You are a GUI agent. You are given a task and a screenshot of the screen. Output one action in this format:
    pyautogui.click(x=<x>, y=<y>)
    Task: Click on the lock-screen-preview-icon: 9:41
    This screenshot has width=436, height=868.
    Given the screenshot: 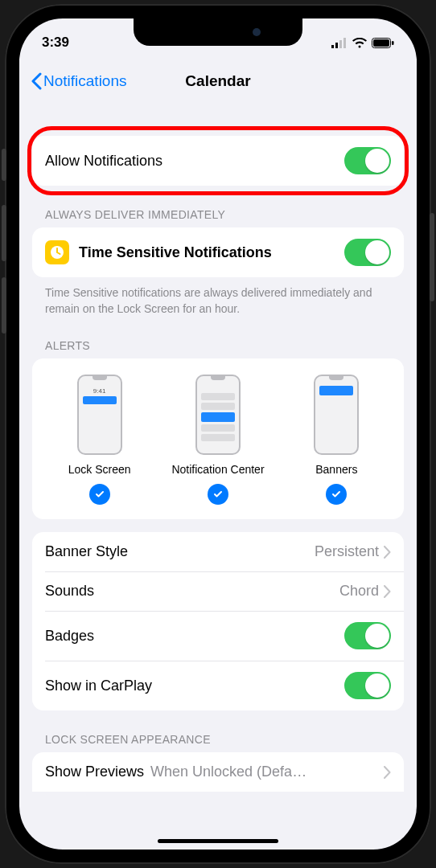 What is the action you would take?
    pyautogui.click(x=100, y=415)
    